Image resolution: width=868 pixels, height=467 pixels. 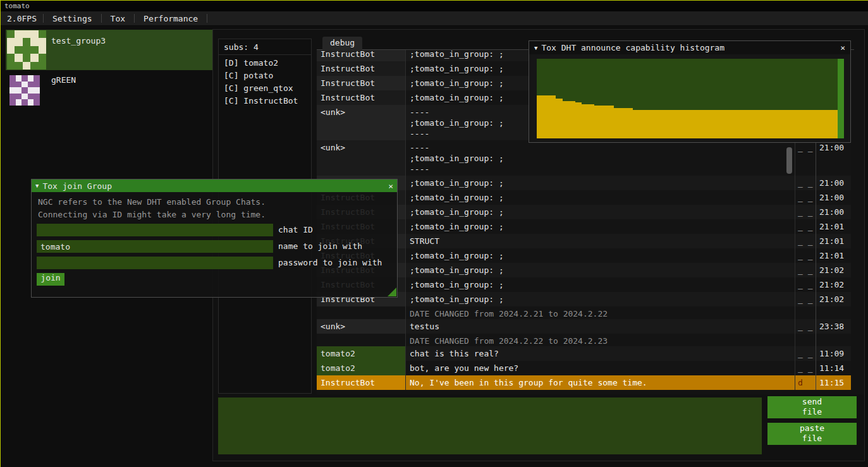 What do you see at coordinates (109, 50) in the screenshot?
I see `sidebar-item-test_group3: test_group3` at bounding box center [109, 50].